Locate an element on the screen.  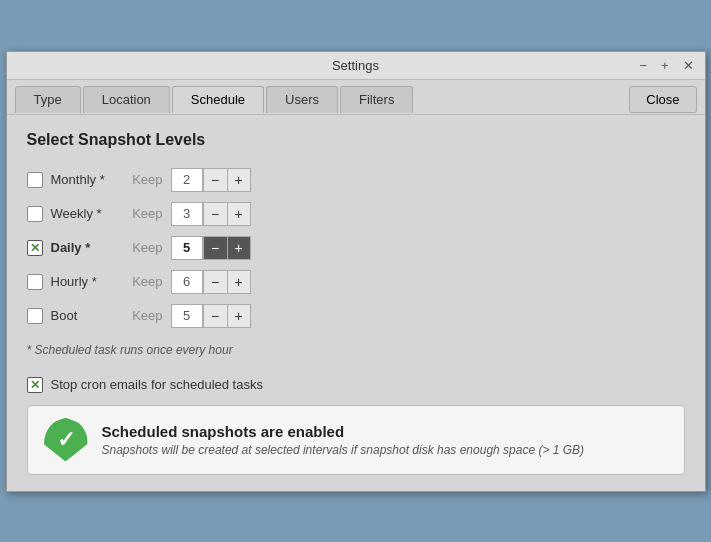
status-text-block: Scheduled snapshots are enabled Snapshot… is located at coordinates (344, 440).